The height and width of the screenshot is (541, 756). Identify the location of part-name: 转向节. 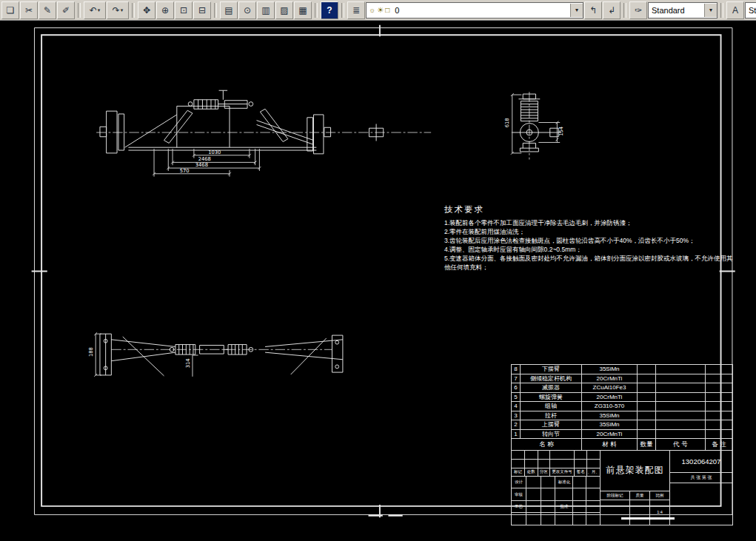
(551, 434).